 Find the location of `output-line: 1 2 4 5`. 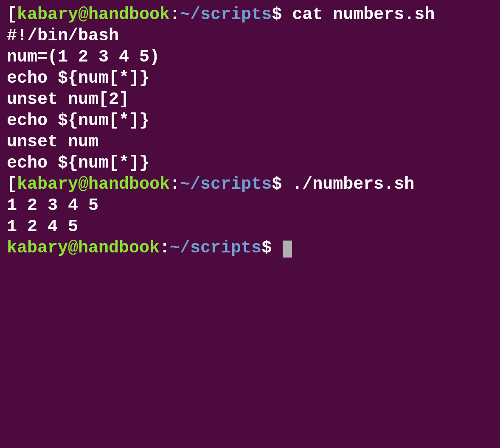

output-line: 1 2 4 5 is located at coordinates (250, 227).